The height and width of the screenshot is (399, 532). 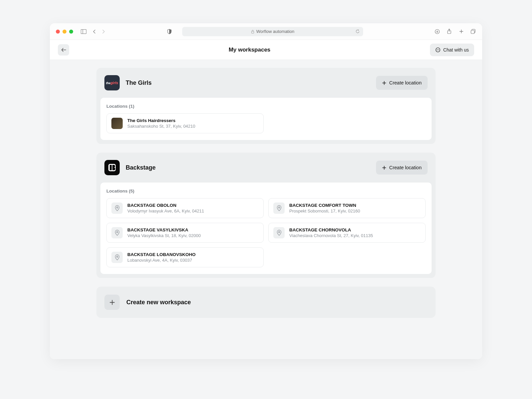 What do you see at coordinates (331, 235) in the screenshot?
I see `location-address: Viacheslava Chornovola St, 27, Kyiv, 011…` at bounding box center [331, 235].